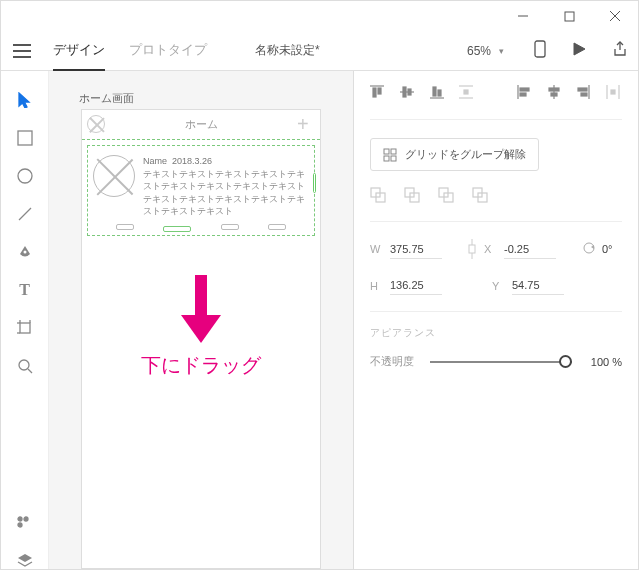 This screenshot has width=639, height=570. Describe the element at coordinates (416, 286) in the screenshot. I see `height-input: 136.25` at that location.